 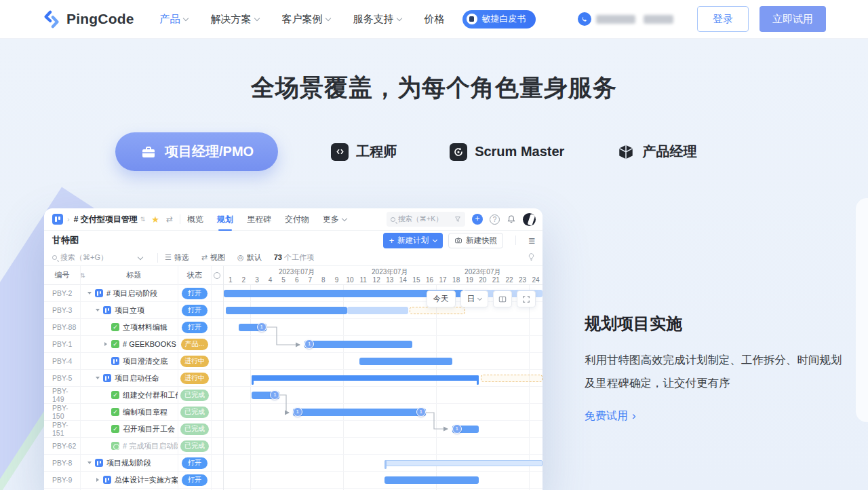 I want to click on role-tab-工程师: 工程师, so click(x=363, y=152).